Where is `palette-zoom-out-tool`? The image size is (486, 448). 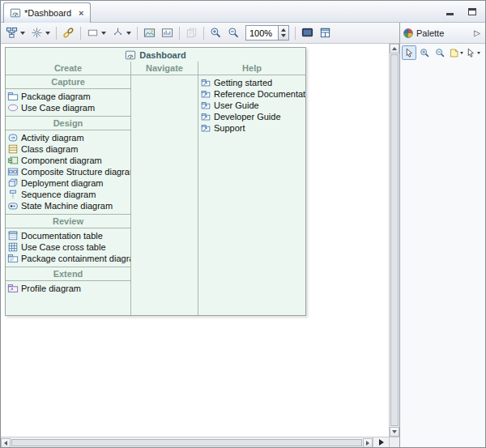
palette-zoom-out-tool is located at coordinates (440, 53).